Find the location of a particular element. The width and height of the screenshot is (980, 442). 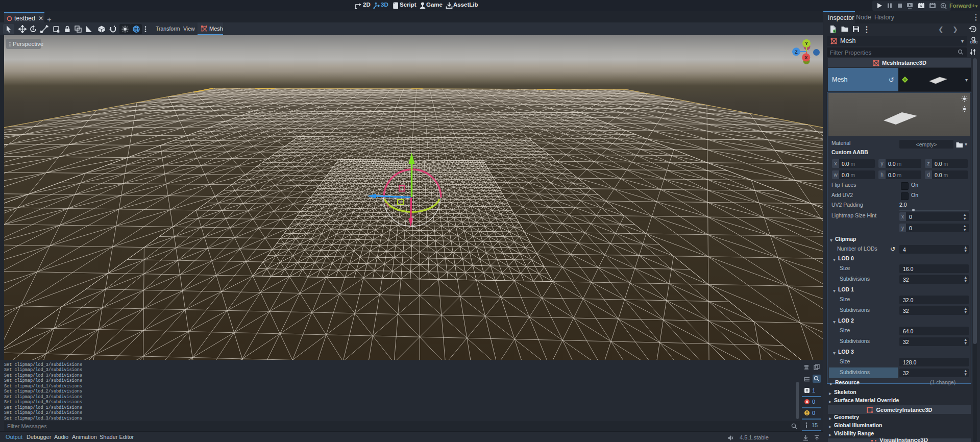

svg-text: X is located at coordinates (806, 58).